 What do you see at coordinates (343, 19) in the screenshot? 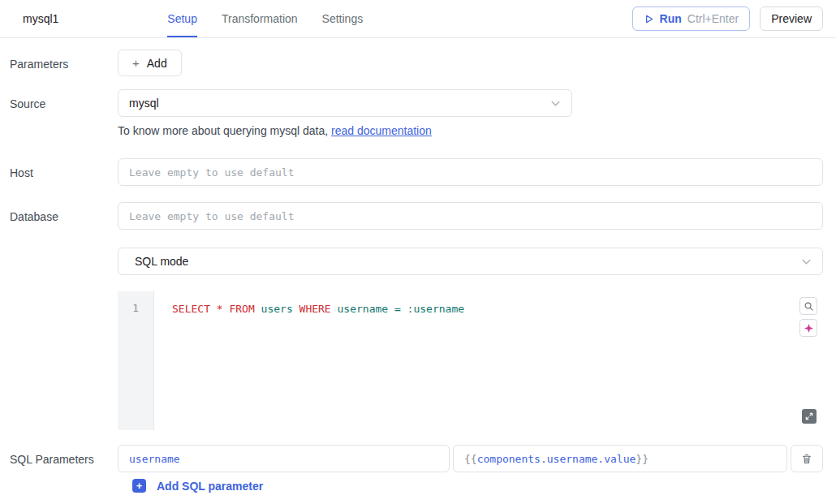
I see `tab-settings: Settings` at bounding box center [343, 19].